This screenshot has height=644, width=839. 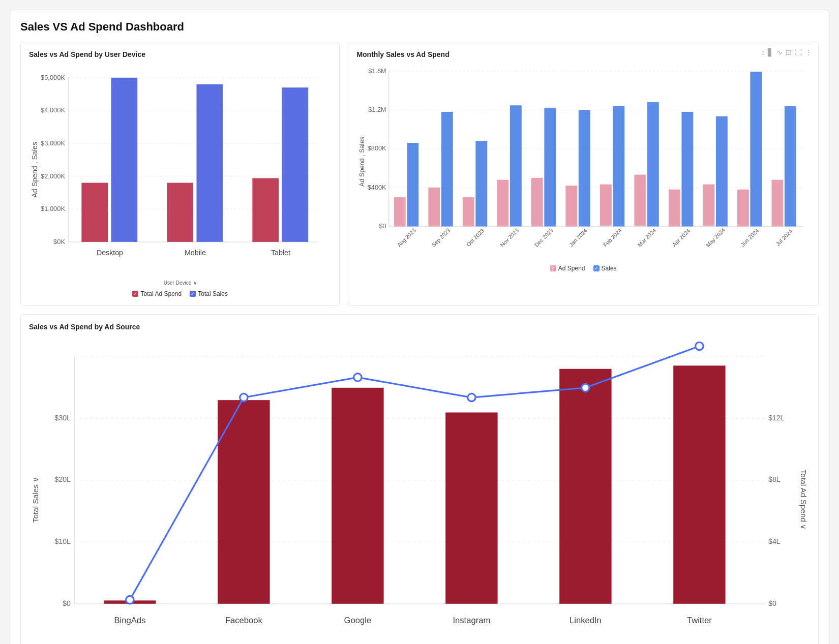 I want to click on svg-text: Facebook, so click(x=244, y=620).